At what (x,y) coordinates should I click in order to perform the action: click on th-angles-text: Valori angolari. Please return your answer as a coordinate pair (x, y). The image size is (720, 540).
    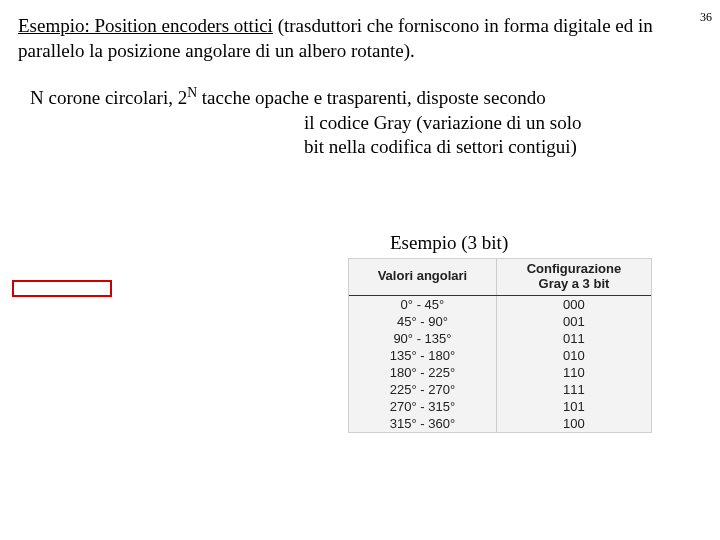
    Looking at the image, I should click on (423, 276).